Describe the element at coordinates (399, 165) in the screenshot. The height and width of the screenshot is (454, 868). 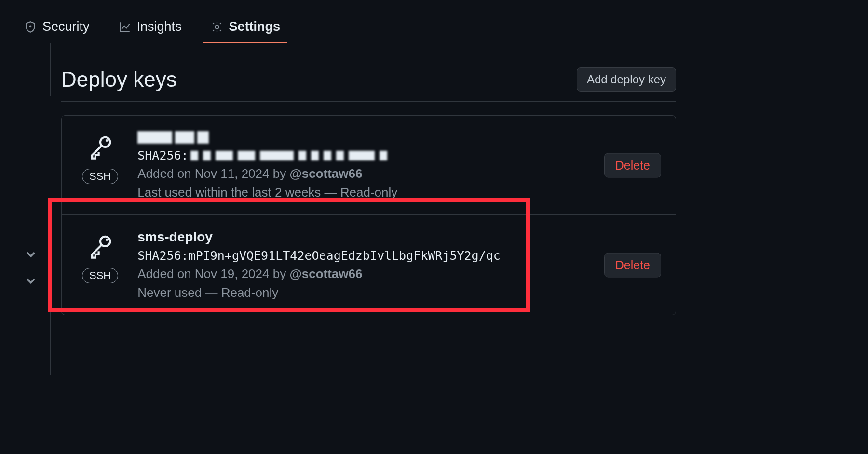
I see `key-details: SHA256:` at that location.